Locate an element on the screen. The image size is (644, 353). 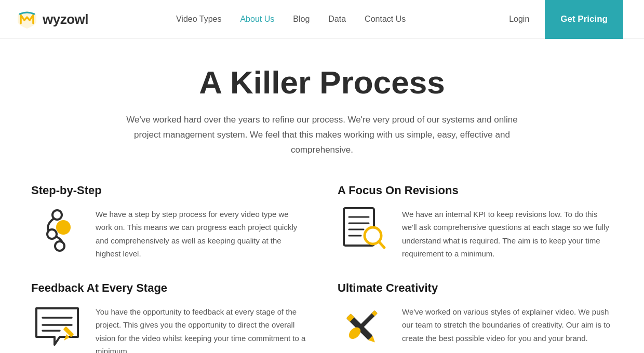
feature-title-creativity: Ultimate Creativity is located at coordinates (475, 288).